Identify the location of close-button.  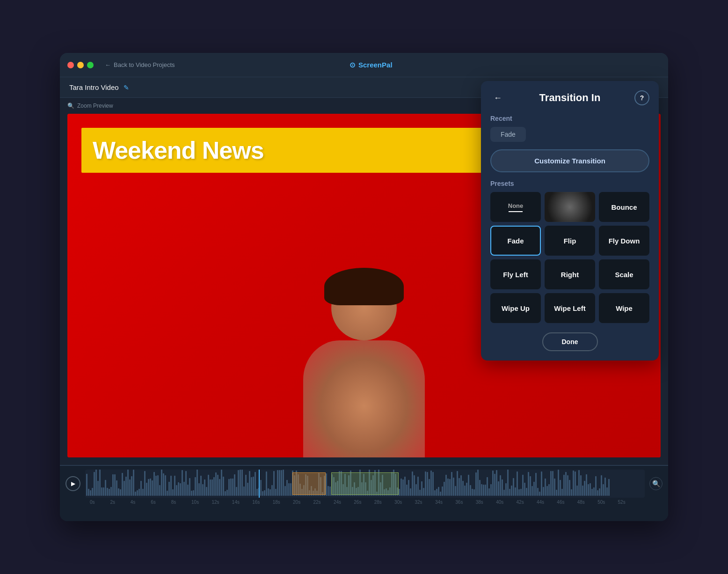
(71, 65).